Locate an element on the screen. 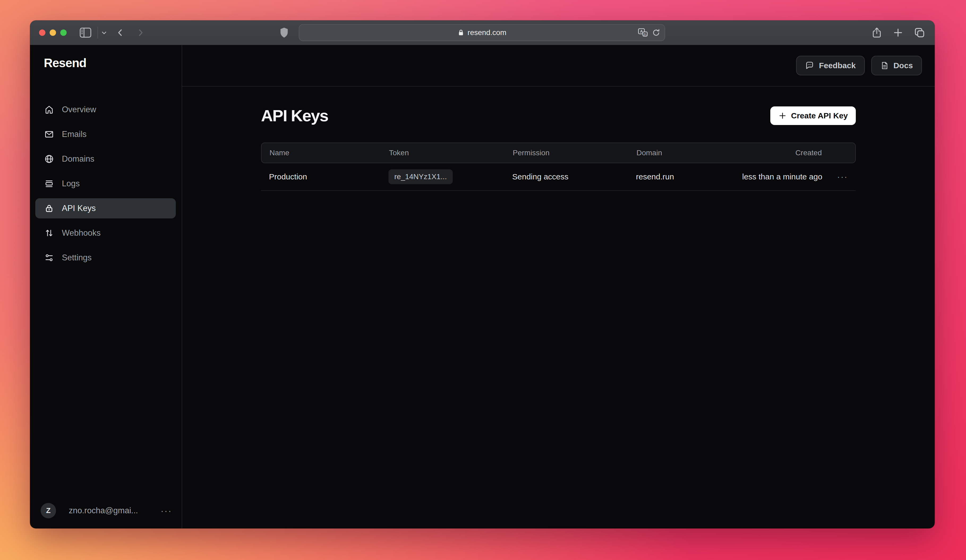  toolbar-right-icons is located at coordinates (898, 33).